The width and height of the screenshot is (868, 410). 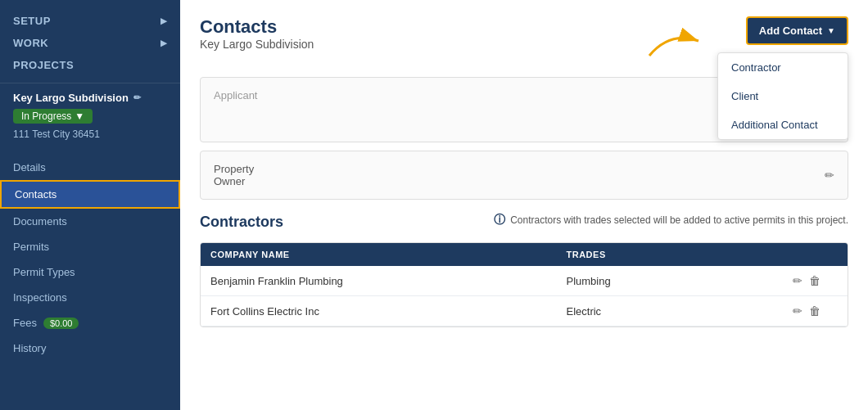 I want to click on project-address: 111 Test City 36451, so click(x=90, y=134).